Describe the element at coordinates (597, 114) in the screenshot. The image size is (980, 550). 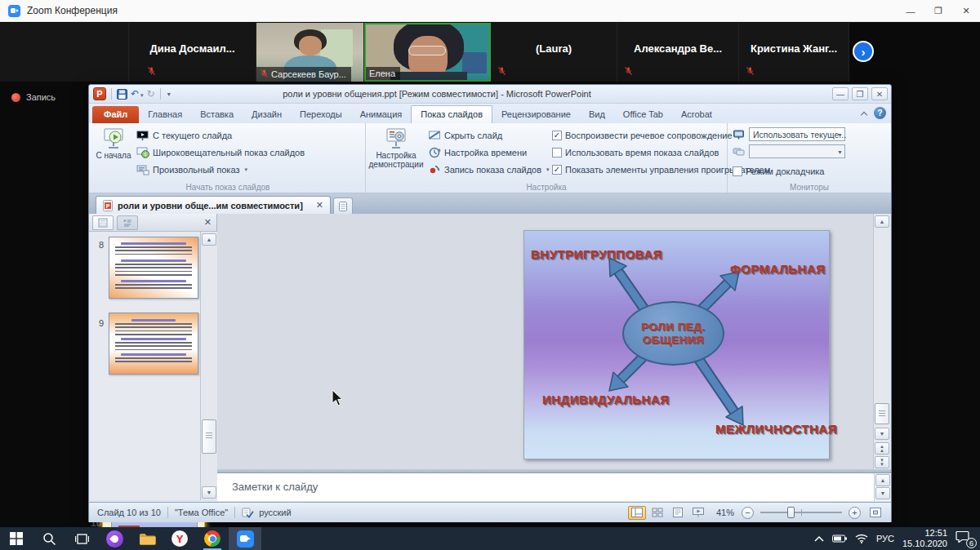
I see `tab-view: Вид` at that location.